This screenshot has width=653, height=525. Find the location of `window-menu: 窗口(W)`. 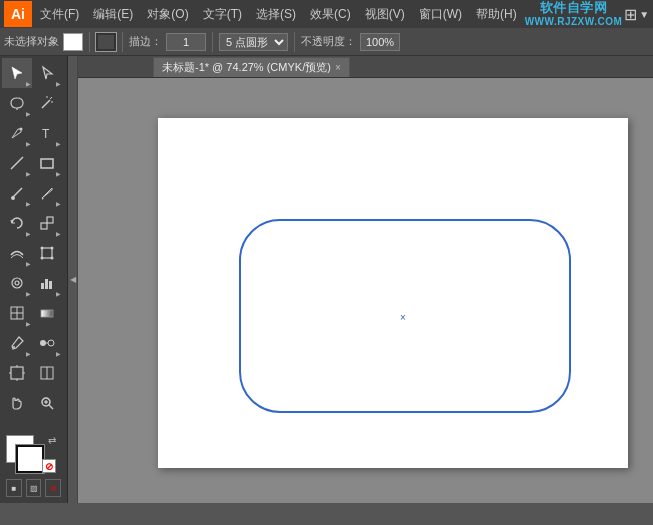

window-menu: 窗口(W) is located at coordinates (440, 14).